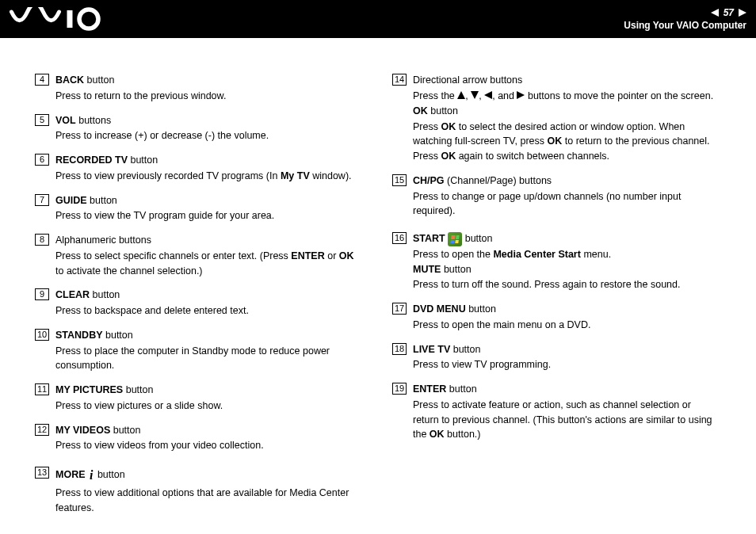 The height and width of the screenshot is (534, 756). Describe the element at coordinates (430, 389) in the screenshot. I see `item-title-bold: ENTER` at that location.